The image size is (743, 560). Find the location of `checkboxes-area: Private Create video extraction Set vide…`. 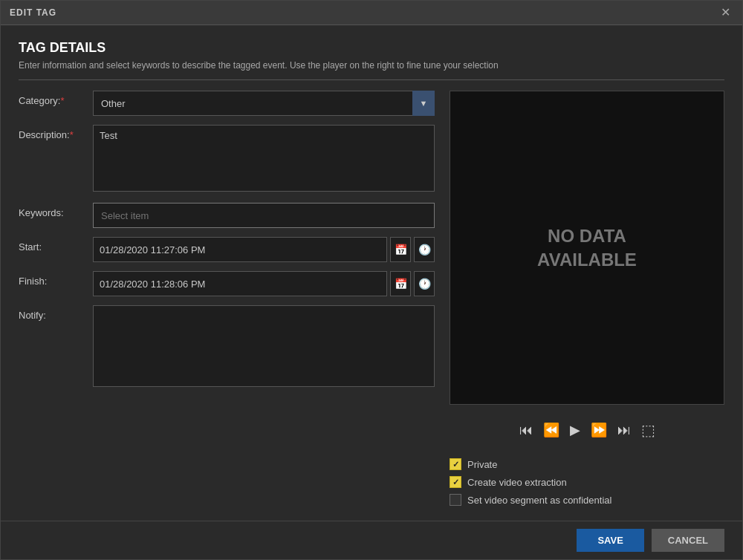

checkboxes-area: Private Create video extraction Set vide… is located at coordinates (587, 482).